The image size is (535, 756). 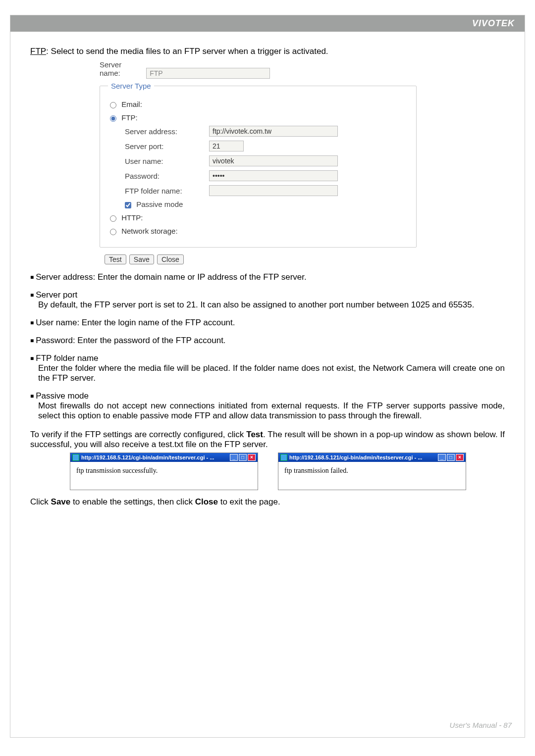 I want to click on radio-ns-row: Network storage:, so click(x=259, y=231).